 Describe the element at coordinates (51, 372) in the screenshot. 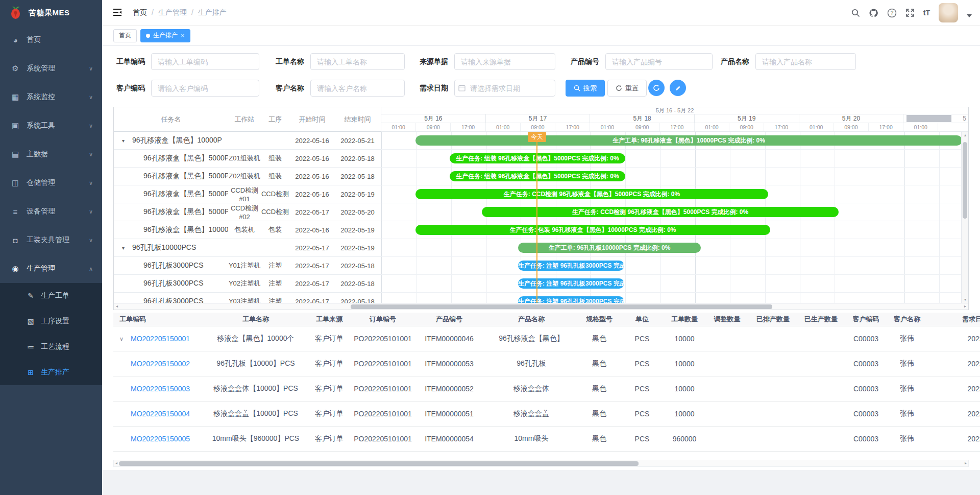

I see `sidebar-subitem-生产排产: ⊞生产排产` at that location.